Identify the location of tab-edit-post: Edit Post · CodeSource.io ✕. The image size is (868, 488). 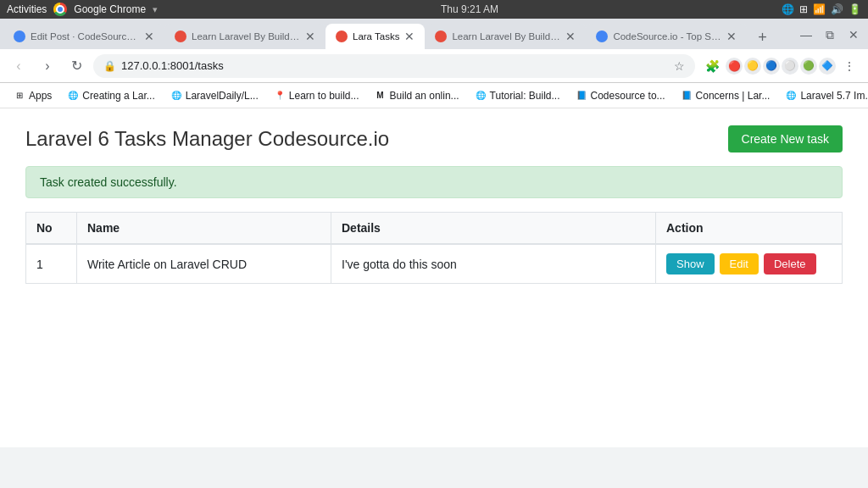
(84, 36).